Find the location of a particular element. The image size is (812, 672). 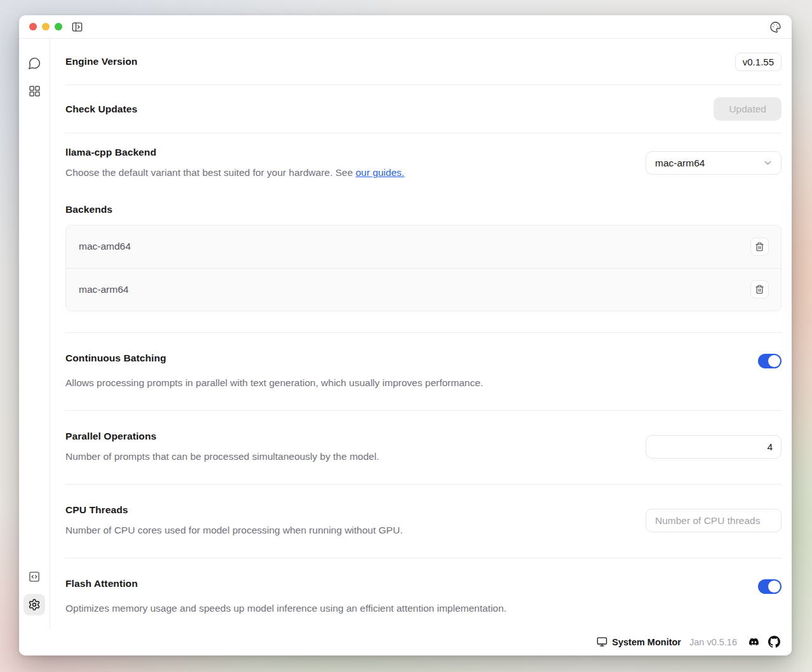

backend-item-name: mac-arm64 is located at coordinates (104, 290).